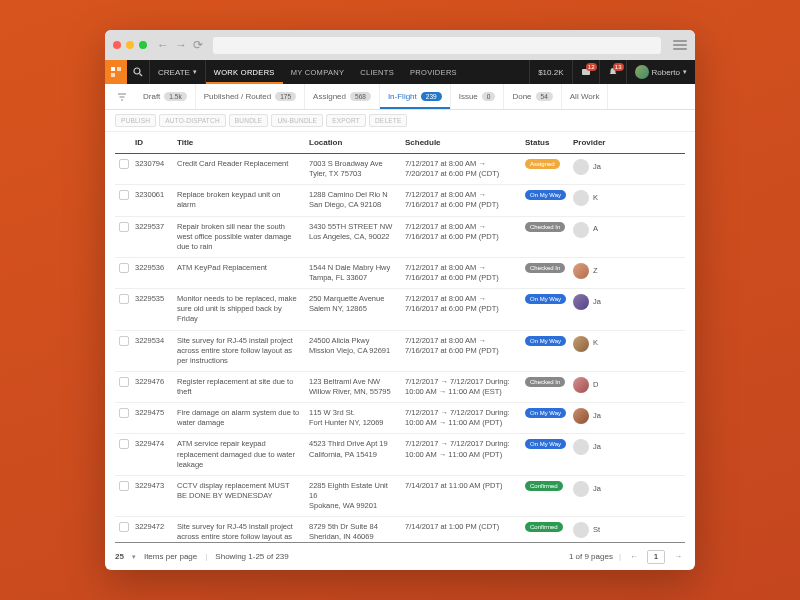 Image resolution: width=800 pixels, height=600 pixels. What do you see at coordinates (353, 200) in the screenshot?
I see `cell-location: 1288 Camino Del Rio NSan Diego, CA 92108` at bounding box center [353, 200].